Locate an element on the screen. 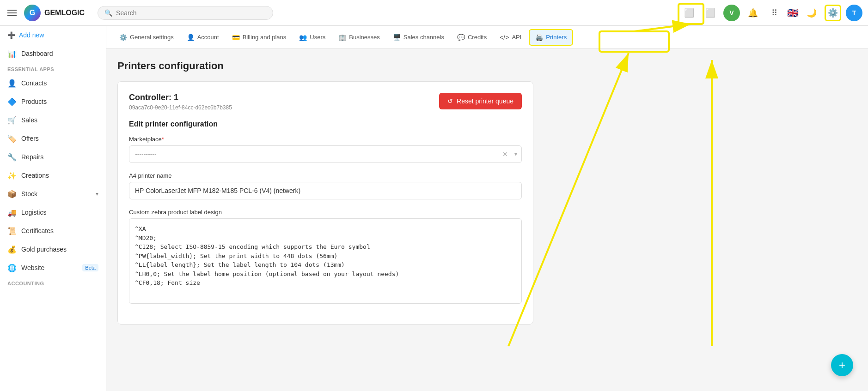  certificates-icon: 📜 is located at coordinates (12, 231).